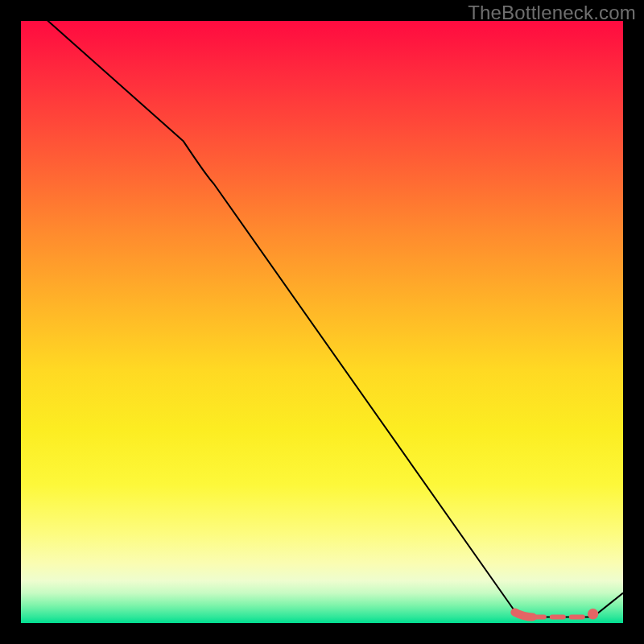  I want to click on watermark-text: TheBottleneck.com, so click(552, 13).